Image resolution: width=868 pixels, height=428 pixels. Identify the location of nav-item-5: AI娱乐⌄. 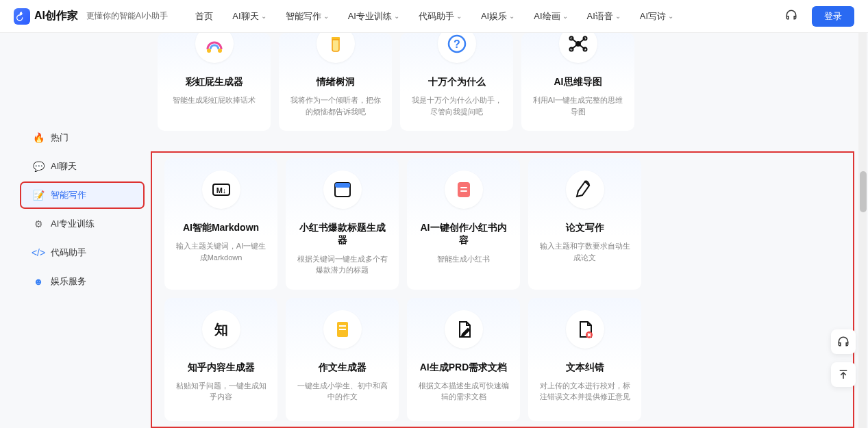
(497, 16).